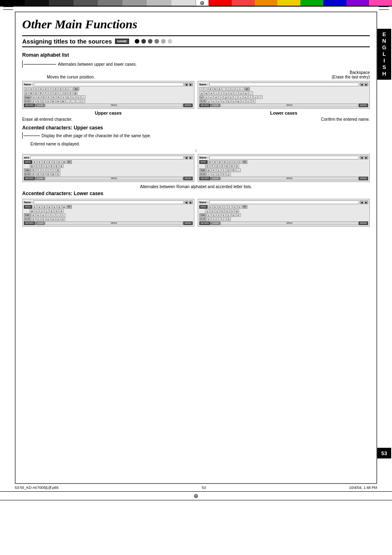  I want to click on kb-key: ì, so click(53, 215).